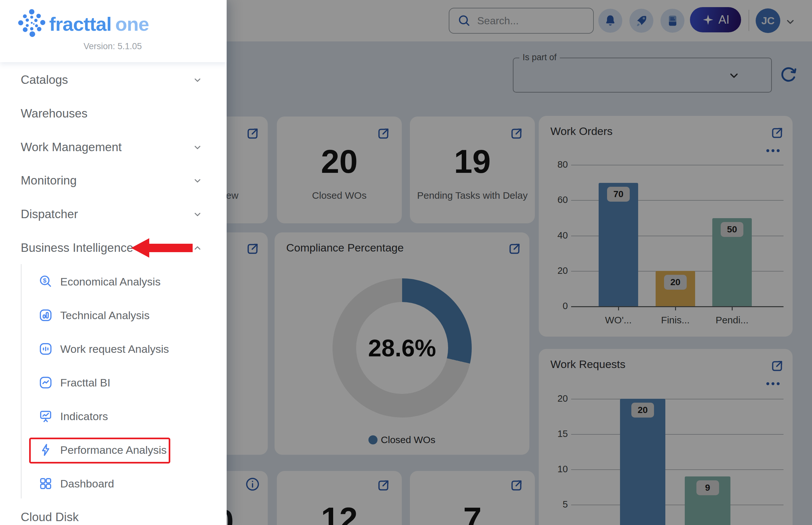  Describe the element at coordinates (21, 381) in the screenshot. I see `submenu-indent-guide` at that location.